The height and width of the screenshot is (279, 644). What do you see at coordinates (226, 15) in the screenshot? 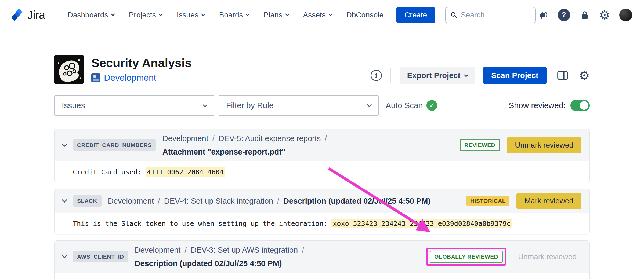
I see `main-nav: Dashboards Projects Issues Boards Plans …` at bounding box center [226, 15].